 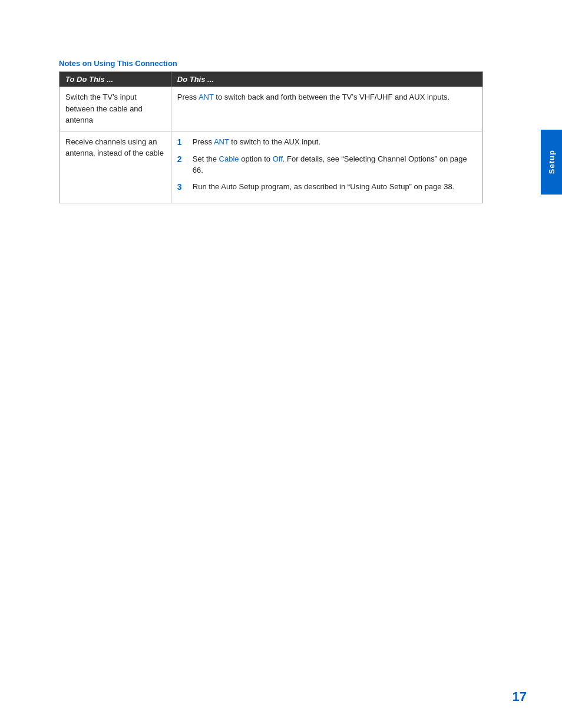 What do you see at coordinates (326, 80) in the screenshot?
I see `col2-header: Do This ...` at bounding box center [326, 80].